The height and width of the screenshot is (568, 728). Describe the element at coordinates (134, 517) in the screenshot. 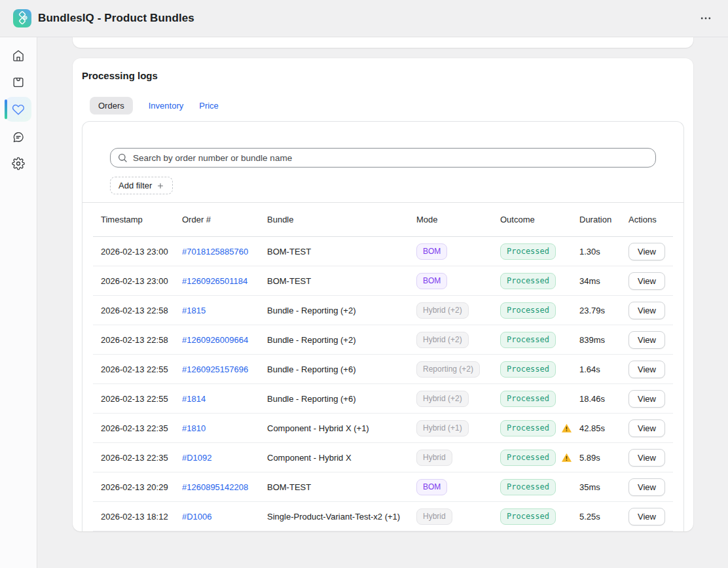

I see `cell-timestamp: 2026-02-13 18:12` at that location.